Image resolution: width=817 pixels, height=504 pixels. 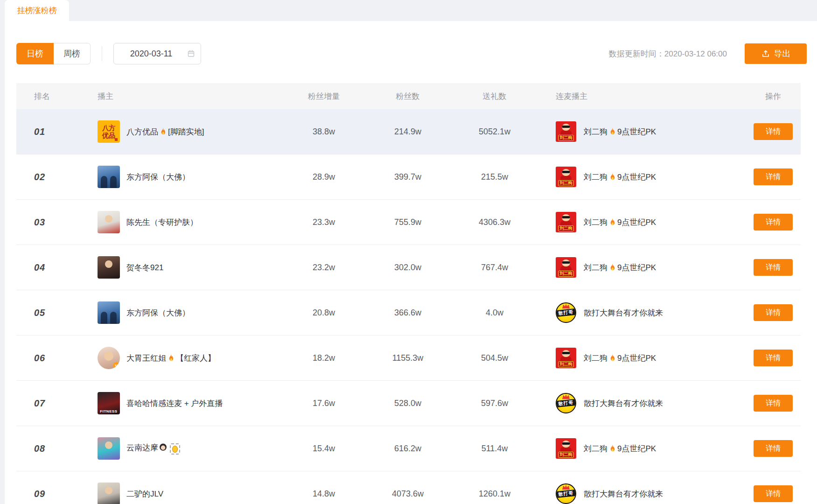 What do you see at coordinates (636, 54) in the screenshot?
I see `update-time-label: 数据更新时间：` at bounding box center [636, 54].